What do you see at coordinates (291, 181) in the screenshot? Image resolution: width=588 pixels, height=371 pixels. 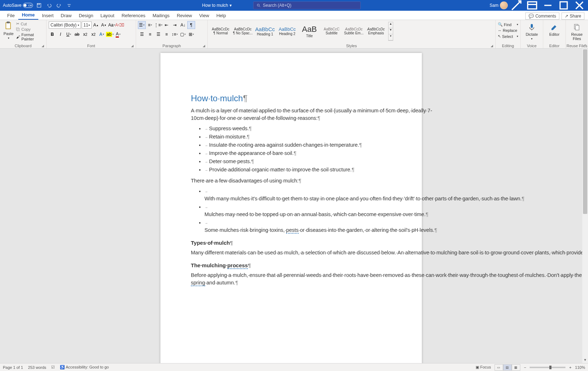 I see `paragraph: There·are·a·few·disadvantages·of·using·m…` at bounding box center [291, 181].